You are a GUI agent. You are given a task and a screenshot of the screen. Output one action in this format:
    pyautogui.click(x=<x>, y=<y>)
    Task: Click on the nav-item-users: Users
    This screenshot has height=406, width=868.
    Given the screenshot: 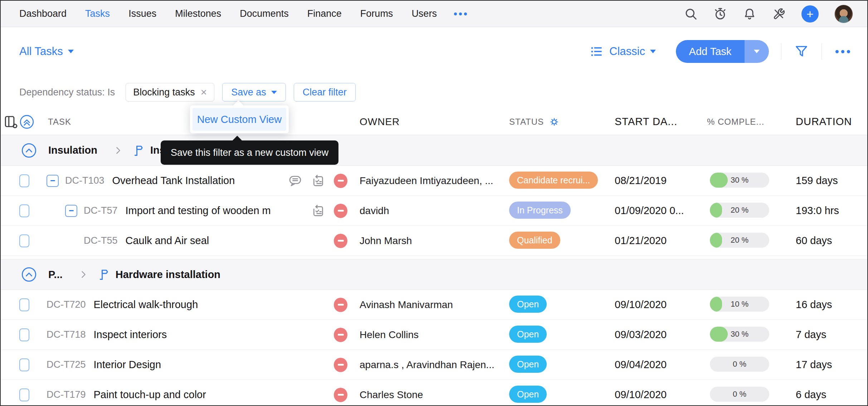 What is the action you would take?
    pyautogui.click(x=424, y=14)
    